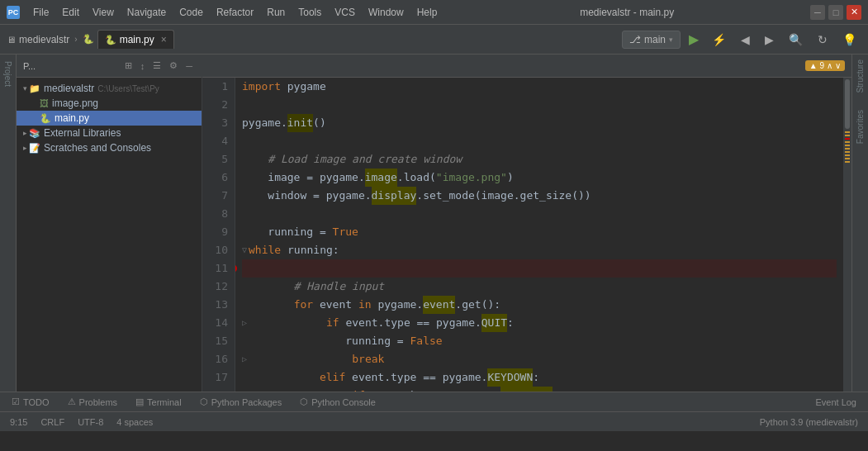 The width and height of the screenshot is (868, 451). What do you see at coordinates (164, 40) in the screenshot?
I see `close-tab-icon: ×` at bounding box center [164, 40].